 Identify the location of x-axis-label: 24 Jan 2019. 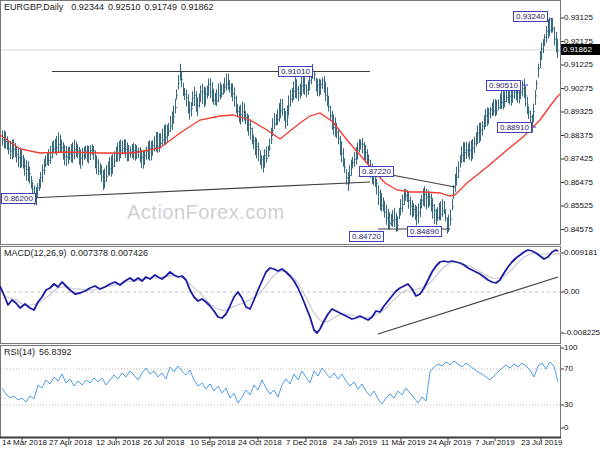
(355, 442).